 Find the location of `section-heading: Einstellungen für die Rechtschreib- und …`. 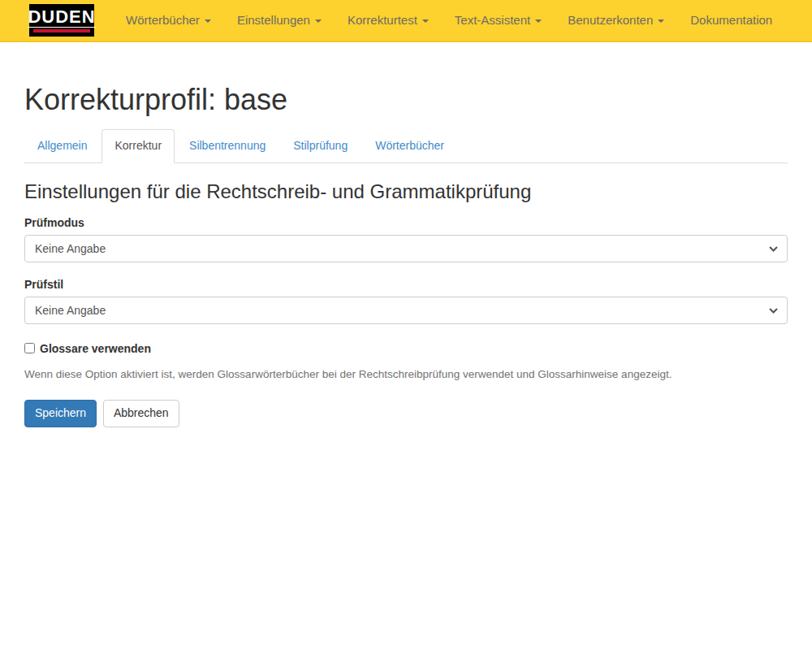

section-heading: Einstellungen für die Rechtschreib- und … is located at coordinates (406, 192).